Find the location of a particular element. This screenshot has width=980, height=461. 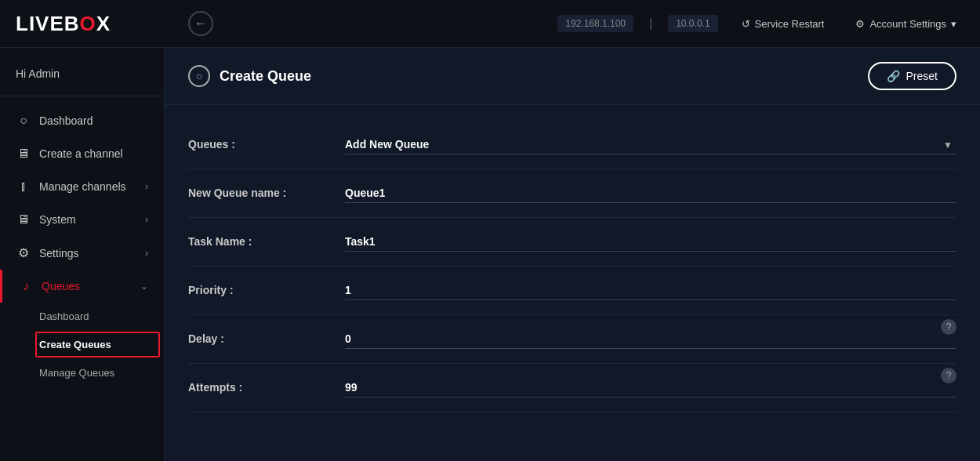

attempts-help-icon: ? is located at coordinates (949, 376).